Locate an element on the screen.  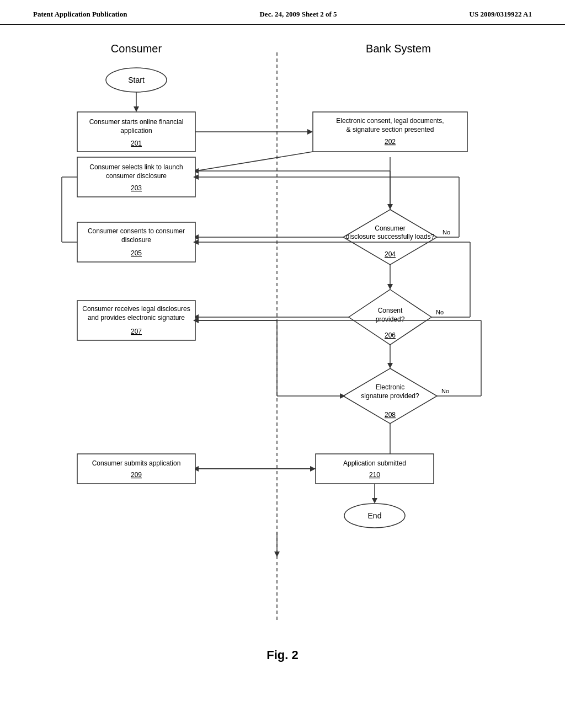
n204-line1: Consumer is located at coordinates (390, 228).